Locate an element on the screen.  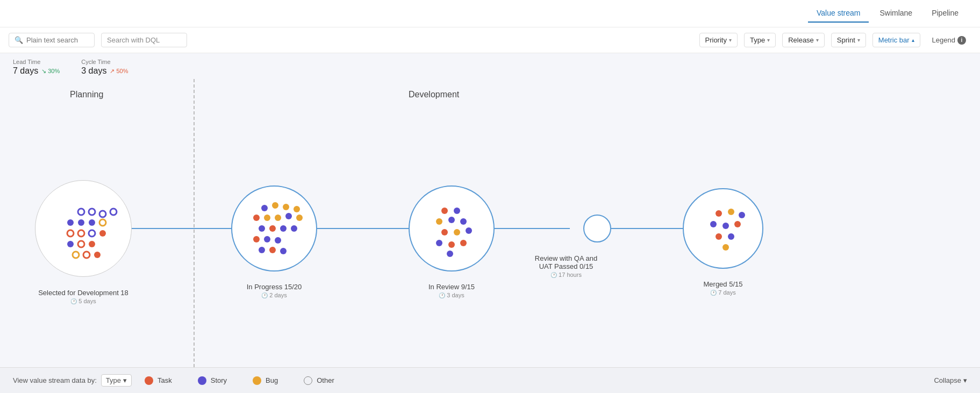
node-inprogress-info: In Progress 15/20 🕐 2 days is located at coordinates (274, 290).